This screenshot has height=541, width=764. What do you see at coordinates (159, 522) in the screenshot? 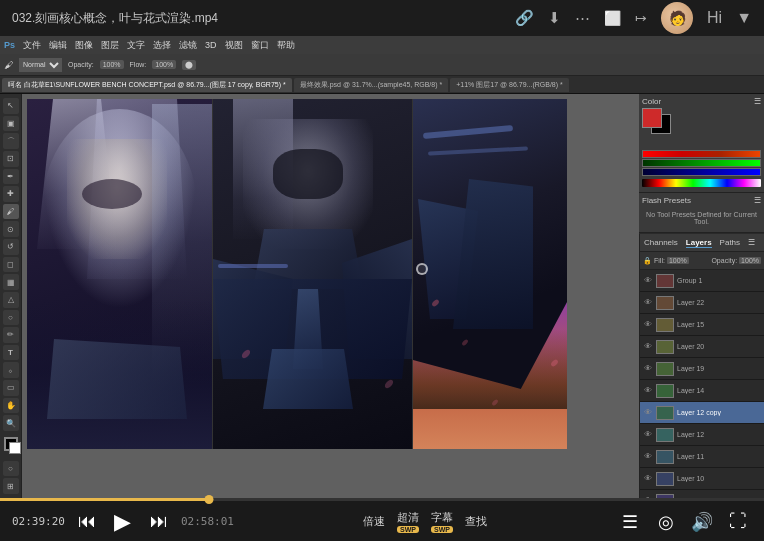
I see `next-button: ⏭` at bounding box center [159, 522].